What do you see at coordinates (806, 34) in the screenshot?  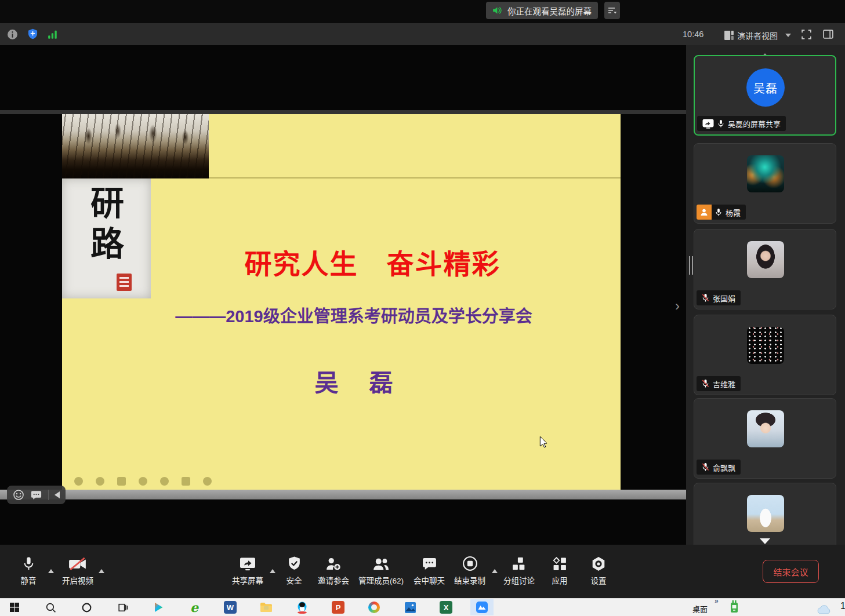 I see `fullscreen-button` at bounding box center [806, 34].